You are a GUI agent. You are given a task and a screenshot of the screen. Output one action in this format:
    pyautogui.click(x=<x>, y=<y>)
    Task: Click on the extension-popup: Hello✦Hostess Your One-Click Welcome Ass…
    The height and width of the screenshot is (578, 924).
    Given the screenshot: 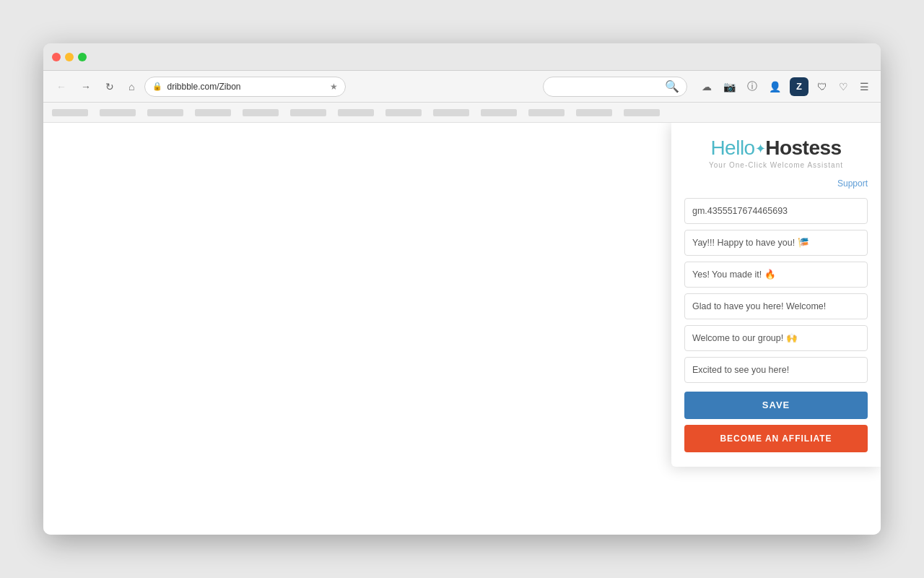 What is the action you would take?
    pyautogui.click(x=776, y=295)
    